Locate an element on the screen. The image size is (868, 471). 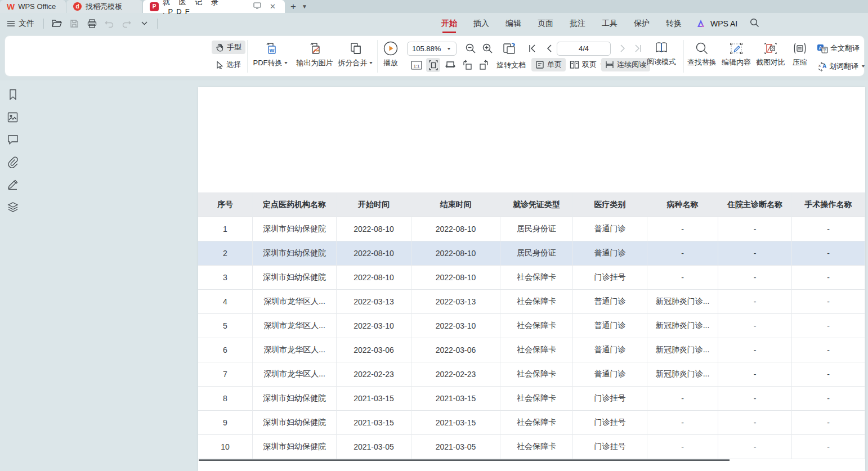
table-row: 7深圳市龙华区人...2022-02-232022-02-23社会保障卡普通门诊… is located at coordinates (531, 375).